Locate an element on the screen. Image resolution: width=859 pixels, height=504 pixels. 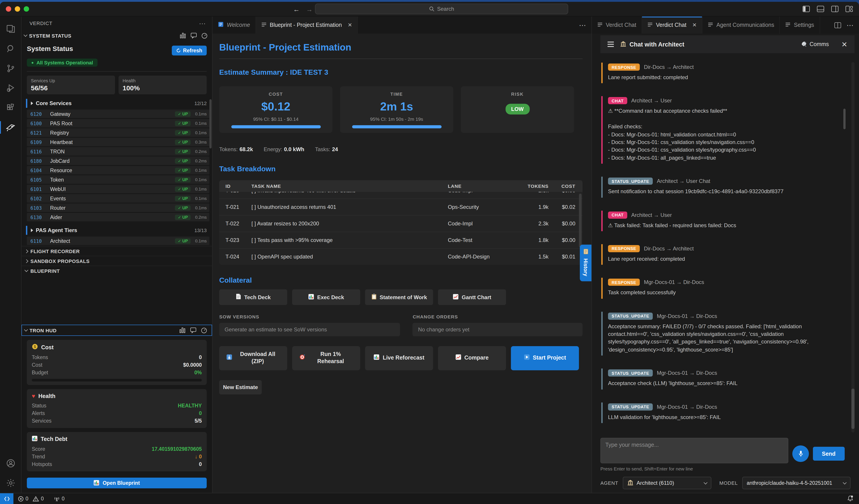
toggle-sidebar-icon is located at coordinates (807, 9).